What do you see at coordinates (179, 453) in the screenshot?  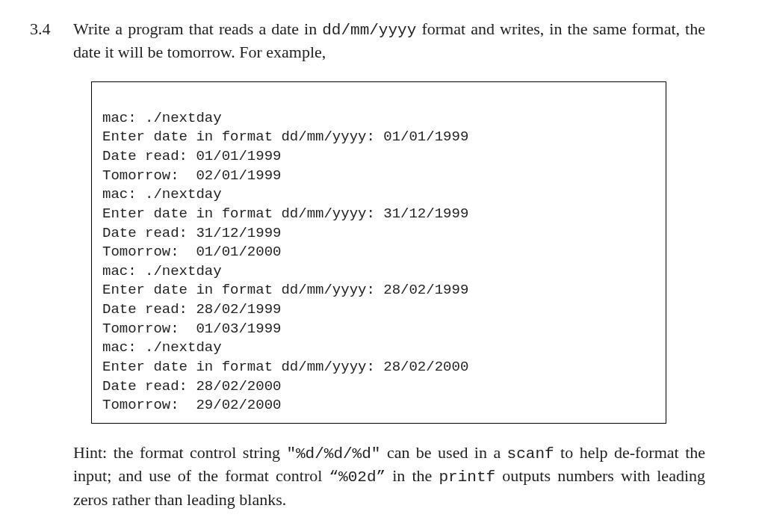 I see `hint-text: Hint: the format control string` at bounding box center [179, 453].